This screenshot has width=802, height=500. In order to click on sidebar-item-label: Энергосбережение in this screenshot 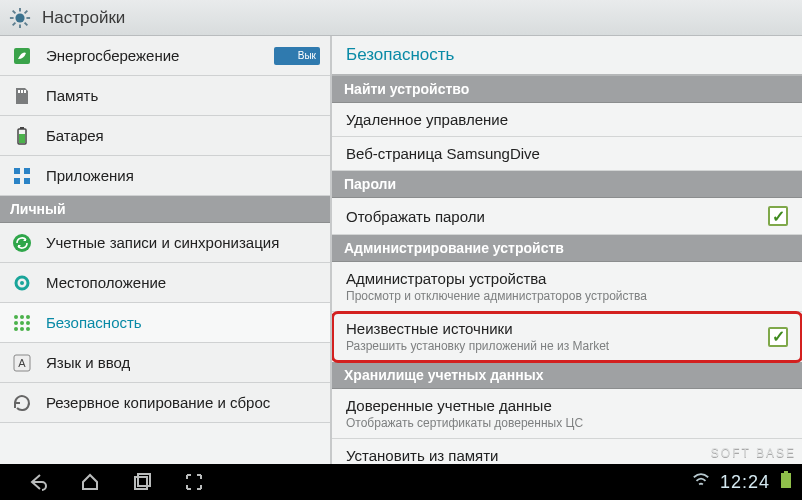, I will do `click(160, 56)`.